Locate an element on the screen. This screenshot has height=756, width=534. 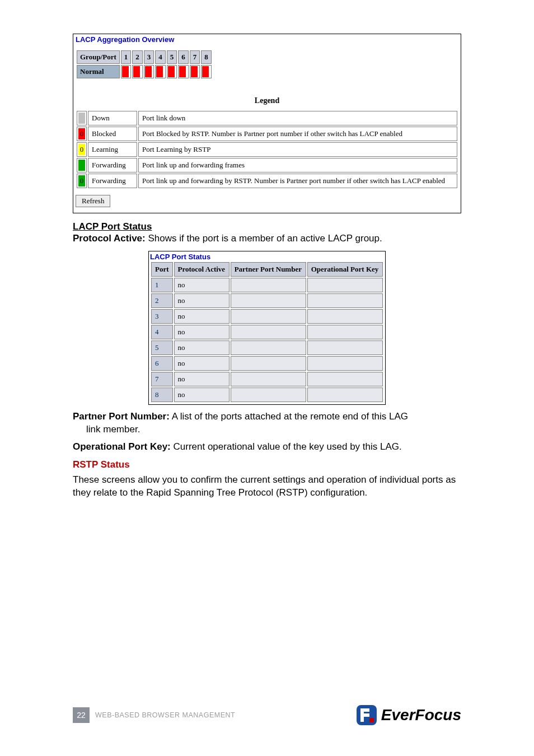
port-header-7: 7 is located at coordinates (195, 57).